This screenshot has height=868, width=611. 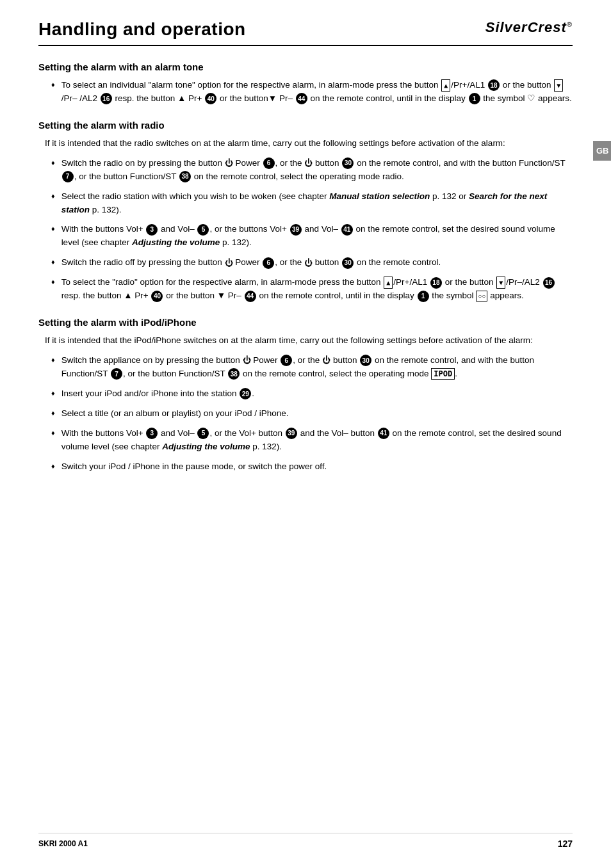 What do you see at coordinates (203, 433) in the screenshot?
I see `badge-5b: 5` at bounding box center [203, 433].